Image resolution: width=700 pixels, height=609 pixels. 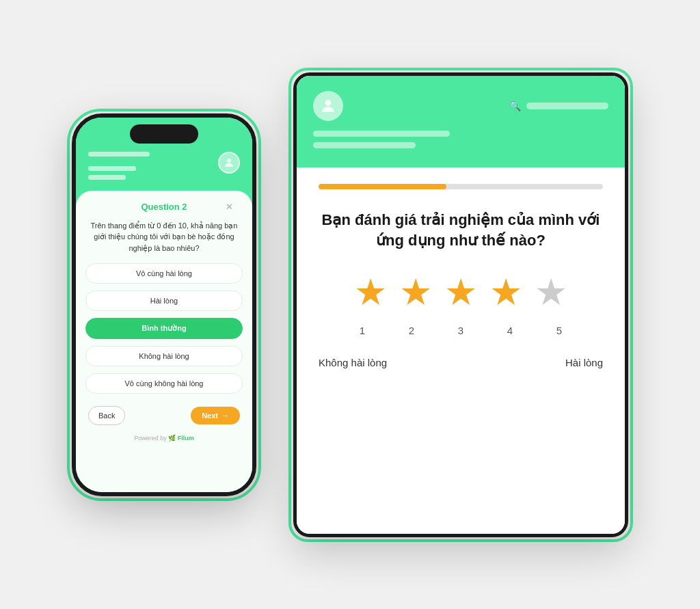 I want to click on back-button: Back, so click(x=107, y=416).